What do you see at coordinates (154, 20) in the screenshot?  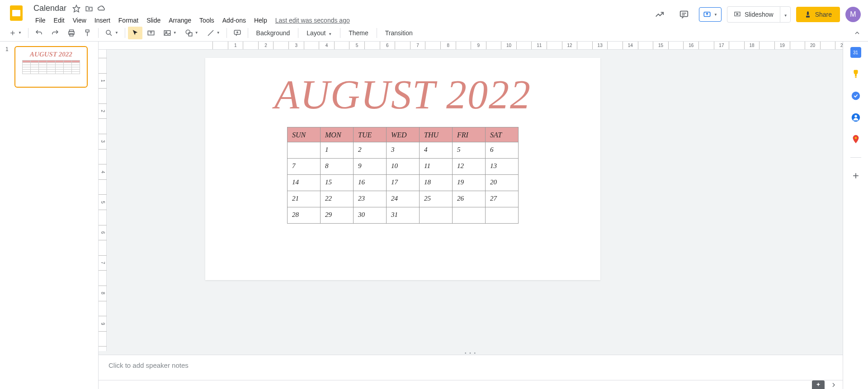 I see `menu-slide: Slide` at bounding box center [154, 20].